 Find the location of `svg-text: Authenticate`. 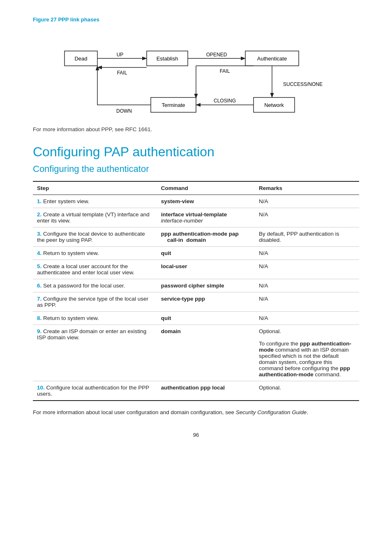

svg-text: Authenticate is located at coordinates (272, 58).